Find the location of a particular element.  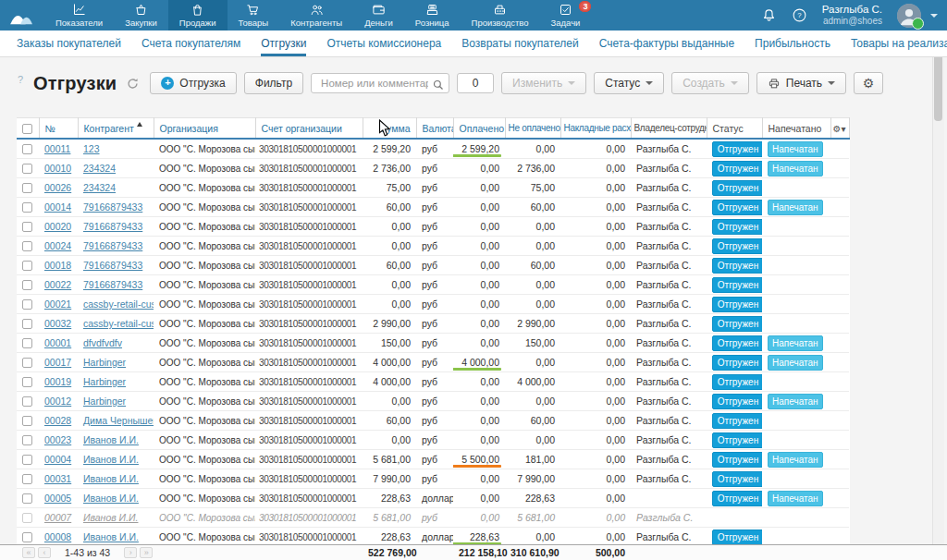

shipment-link: 00022 is located at coordinates (57, 285).